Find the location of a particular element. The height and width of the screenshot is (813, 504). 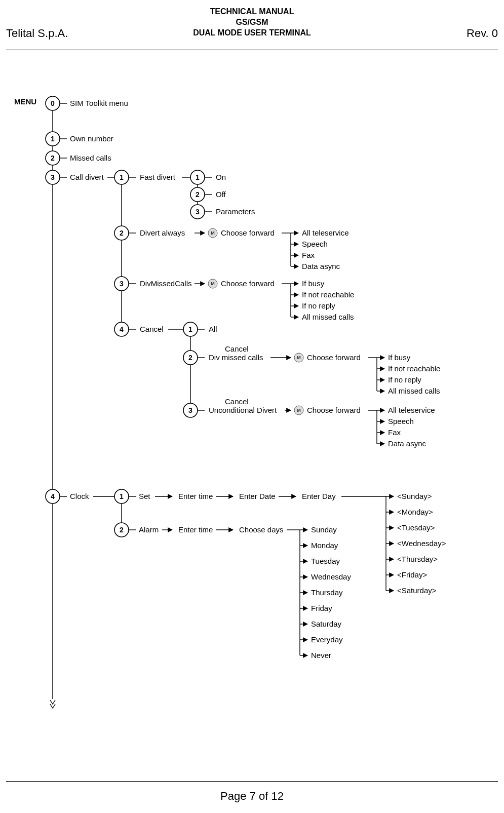

item-divert-always: Divert always is located at coordinates (162, 233).